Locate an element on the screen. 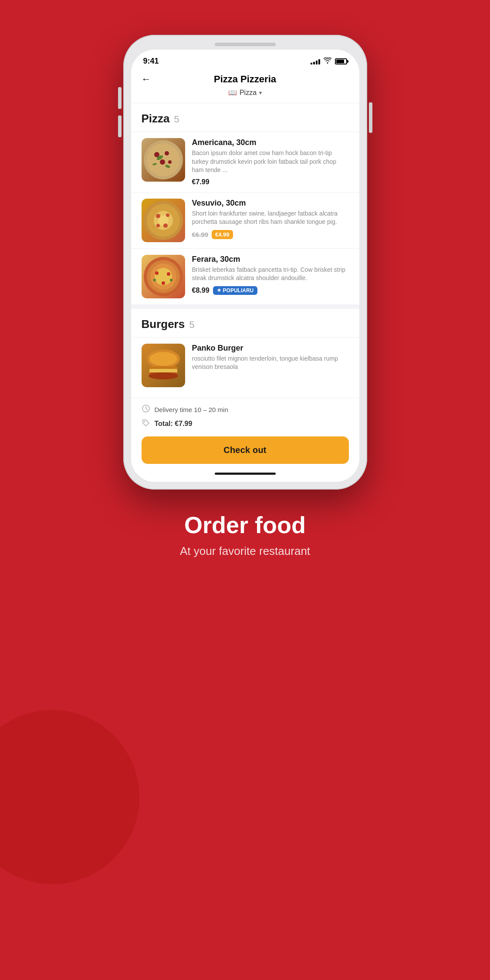 Image resolution: width=490 pixels, height=980 pixels. status-time: 9:41 is located at coordinates (151, 61).